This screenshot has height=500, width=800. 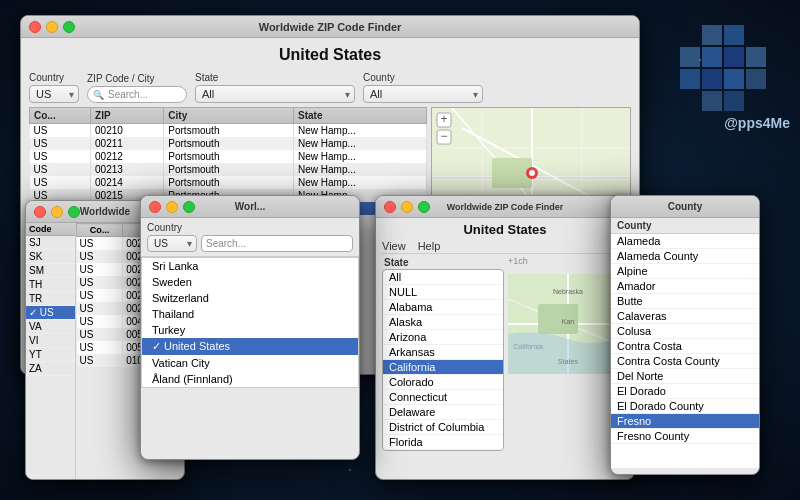 What do you see at coordinates (250, 346) in the screenshot?
I see `dropdown-item: ✓ United States` at bounding box center [250, 346].